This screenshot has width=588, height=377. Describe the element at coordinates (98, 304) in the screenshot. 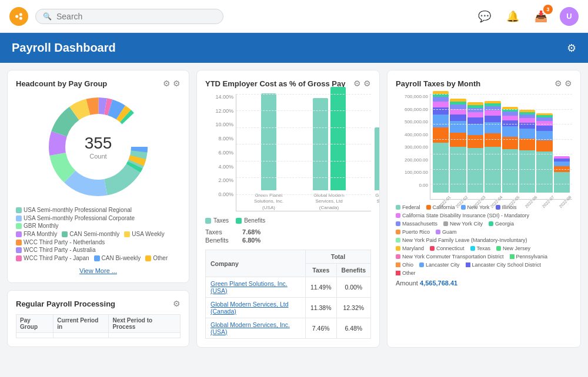

I see `regular-payroll-header: Regular Payroll Processing ⚙` at that location.